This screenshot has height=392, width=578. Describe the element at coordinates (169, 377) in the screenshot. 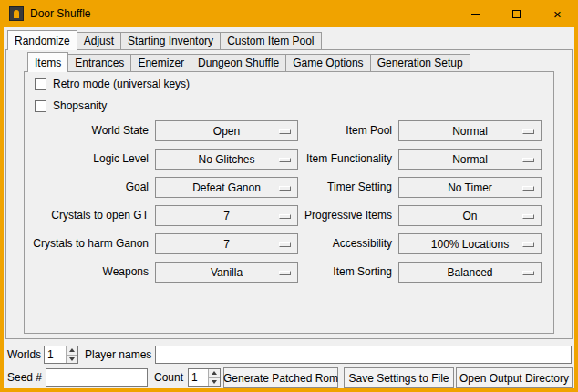

I see `count-label: Count` at that location.